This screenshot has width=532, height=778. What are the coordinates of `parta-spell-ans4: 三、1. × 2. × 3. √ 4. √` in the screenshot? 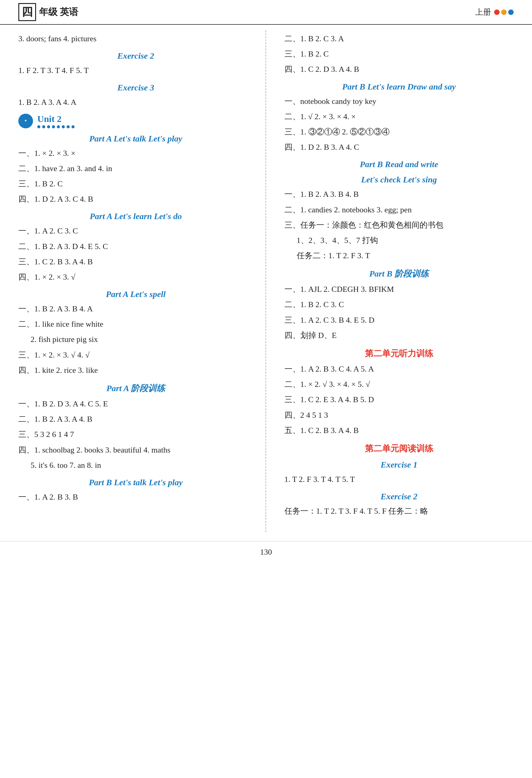 It's located at (136, 355).